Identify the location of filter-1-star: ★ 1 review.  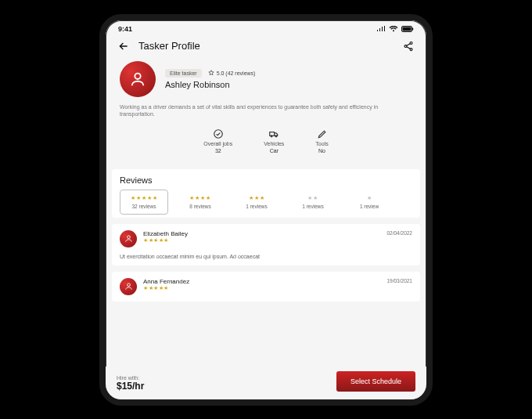
(369, 202).